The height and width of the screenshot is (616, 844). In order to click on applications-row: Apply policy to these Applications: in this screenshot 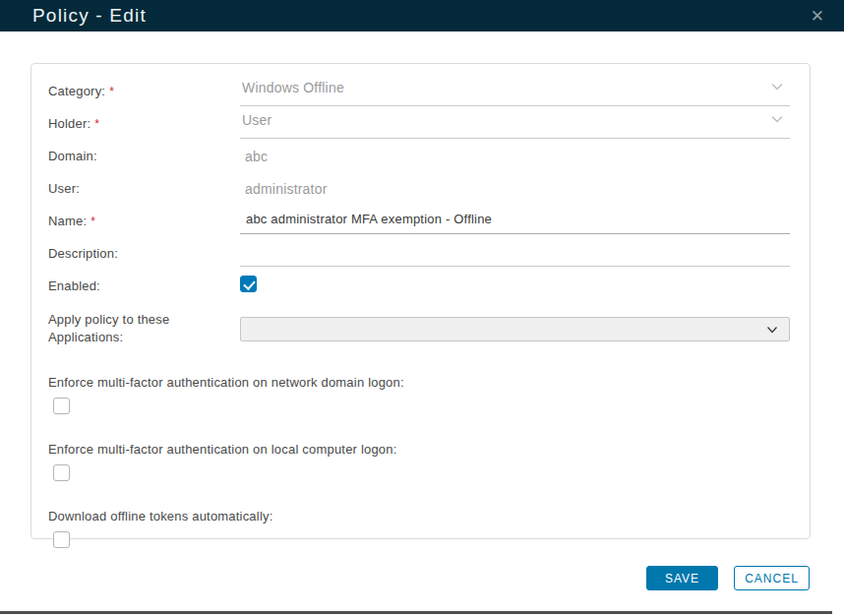, I will do `click(419, 329)`.